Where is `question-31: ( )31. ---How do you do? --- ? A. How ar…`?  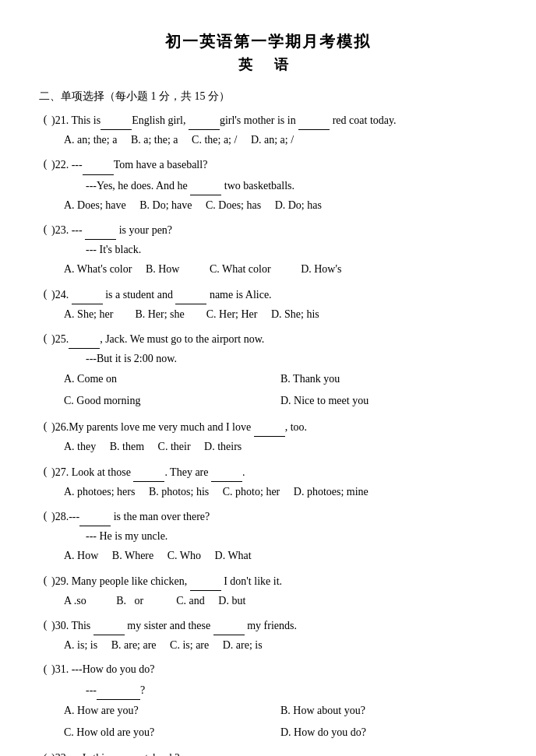 question-31: ( )31. ---How do you do? --- ? A. How ar… is located at coordinates (268, 701).